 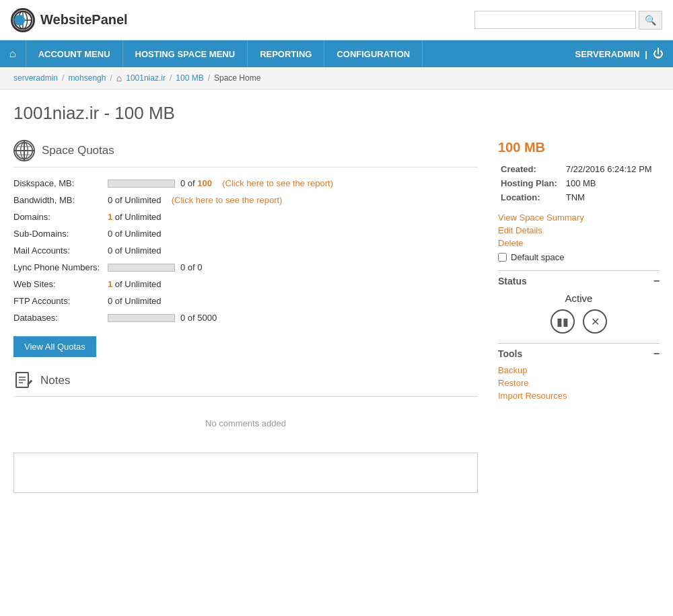 I want to click on quota-subdomains-label: Sub-Domains:, so click(x=61, y=234).